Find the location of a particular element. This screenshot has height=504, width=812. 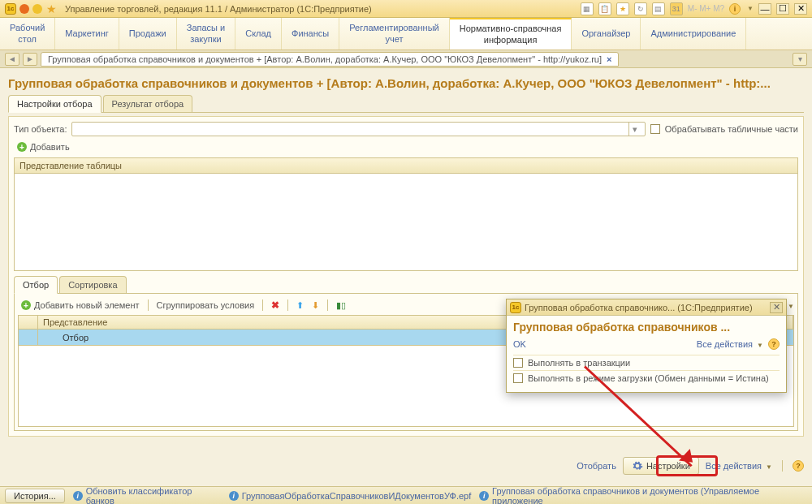

tab-organizer: Органайзер is located at coordinates (606, 34).